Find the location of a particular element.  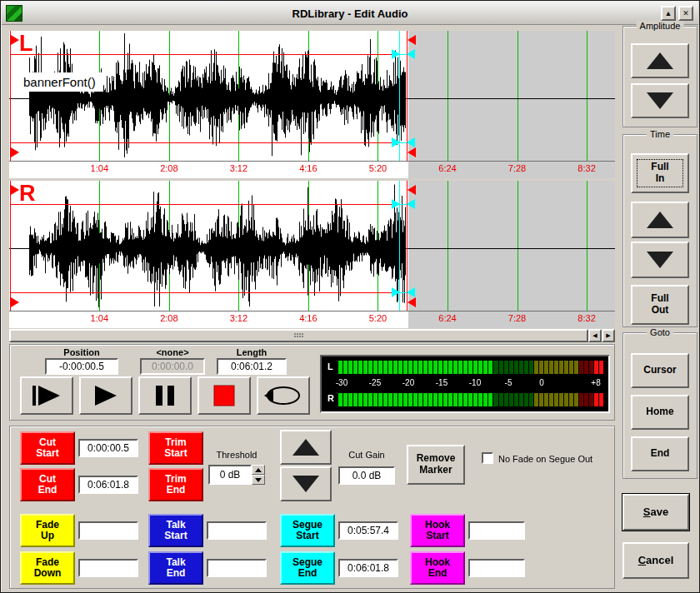

time-full-out-button: Full Out is located at coordinates (660, 305).